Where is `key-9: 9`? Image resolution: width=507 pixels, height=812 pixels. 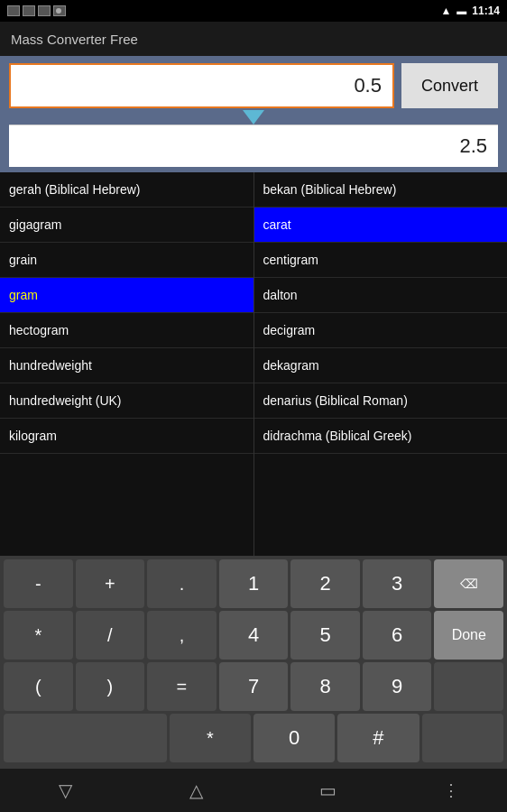 key-9: 9 is located at coordinates (397, 687).